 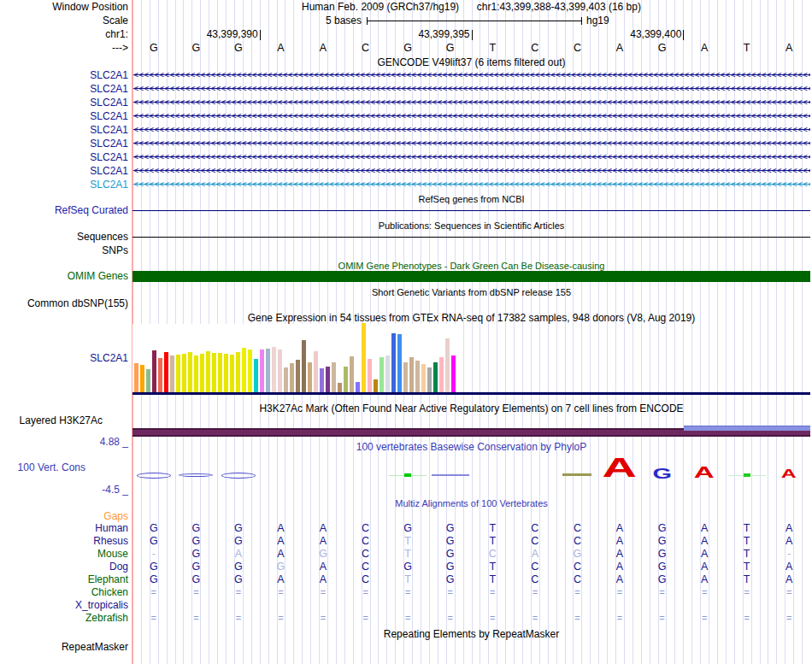 What do you see at coordinates (107, 619) in the screenshot?
I see `species-label: Zebrafish` at bounding box center [107, 619].